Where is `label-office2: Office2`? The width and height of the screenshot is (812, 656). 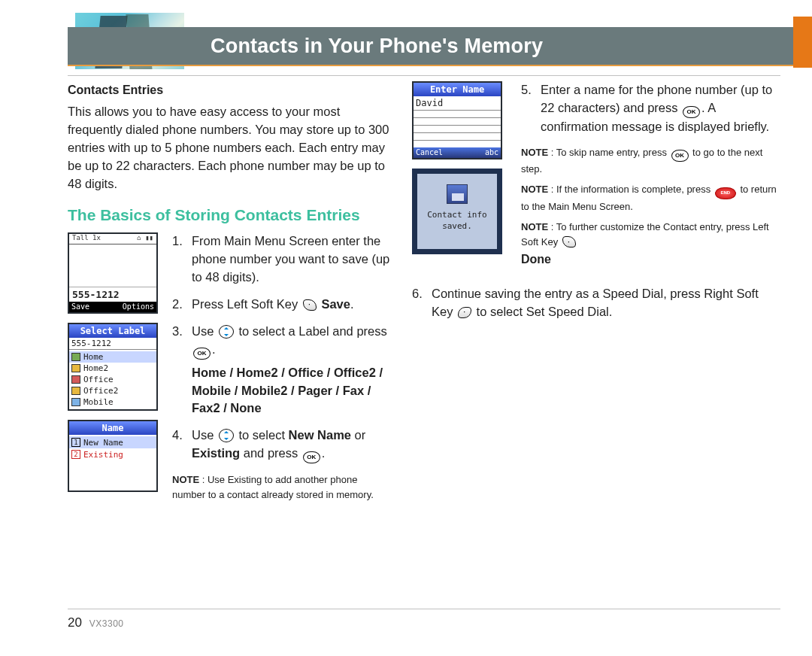 label-office2: Office2 is located at coordinates (101, 391).